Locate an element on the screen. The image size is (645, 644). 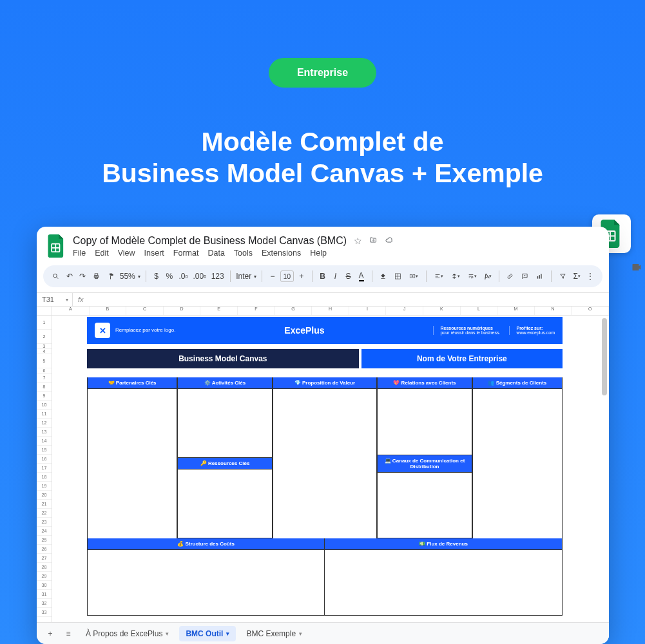
menu-insert: Insert is located at coordinates (155, 253).